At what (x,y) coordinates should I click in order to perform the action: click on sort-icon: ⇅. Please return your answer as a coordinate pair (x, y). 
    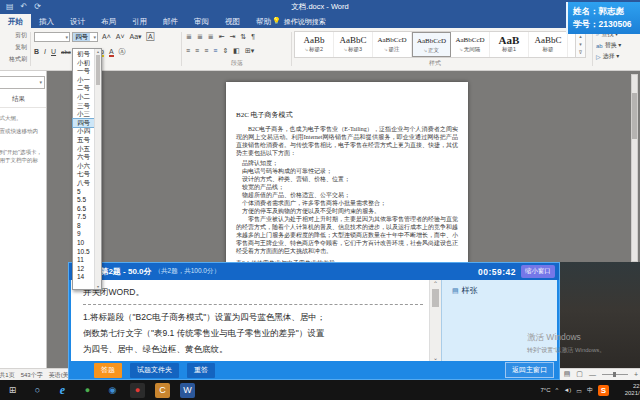
    Looking at the image, I should click on (243, 37).